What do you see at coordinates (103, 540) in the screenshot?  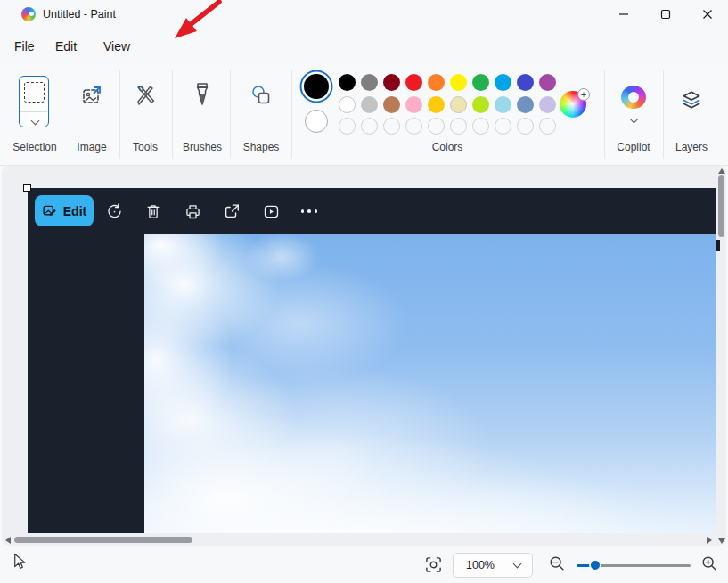 I see `horizontal-scrollbar-thumb` at bounding box center [103, 540].